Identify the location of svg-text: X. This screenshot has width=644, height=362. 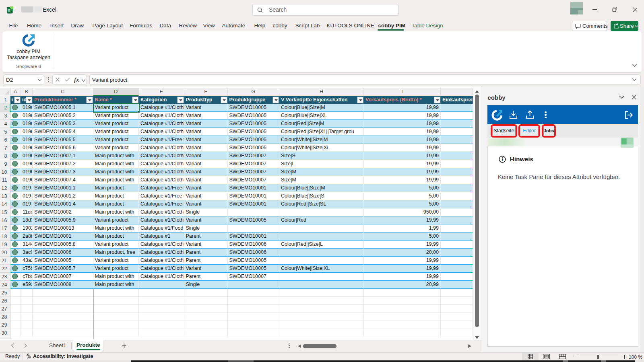
(9, 10).